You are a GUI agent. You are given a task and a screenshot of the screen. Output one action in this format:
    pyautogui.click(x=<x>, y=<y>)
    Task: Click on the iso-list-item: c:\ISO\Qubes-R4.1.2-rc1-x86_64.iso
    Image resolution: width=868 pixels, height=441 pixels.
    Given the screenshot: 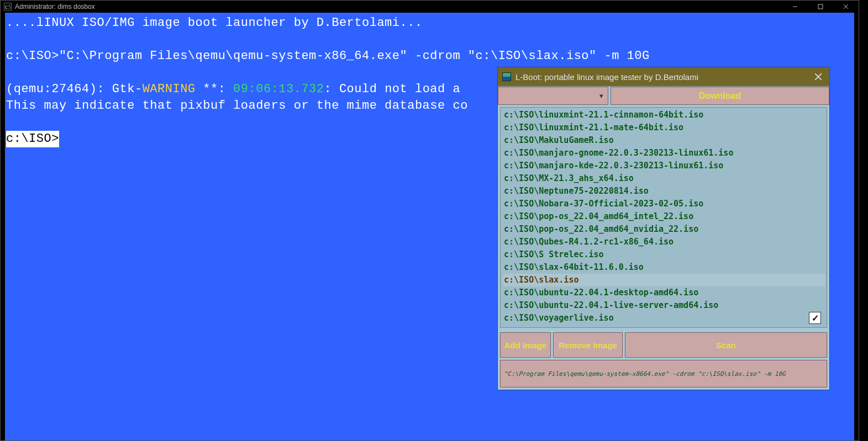 What is the action you would take?
    pyautogui.click(x=664, y=242)
    